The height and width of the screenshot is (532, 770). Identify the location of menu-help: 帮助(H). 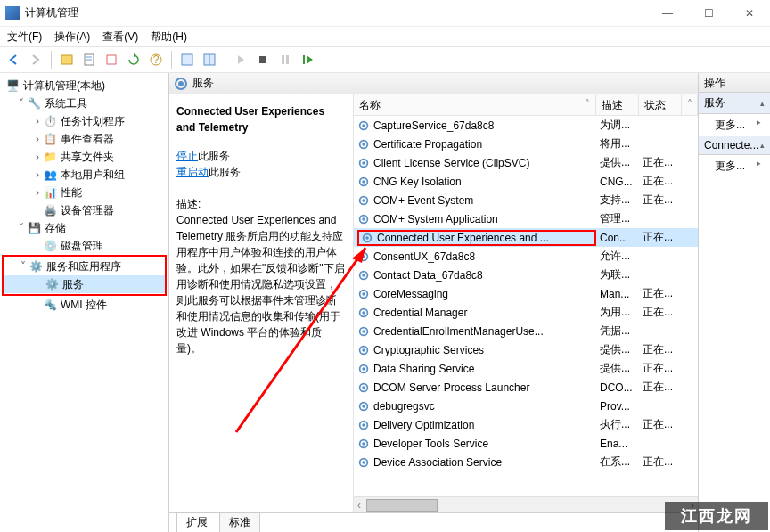
(169, 37).